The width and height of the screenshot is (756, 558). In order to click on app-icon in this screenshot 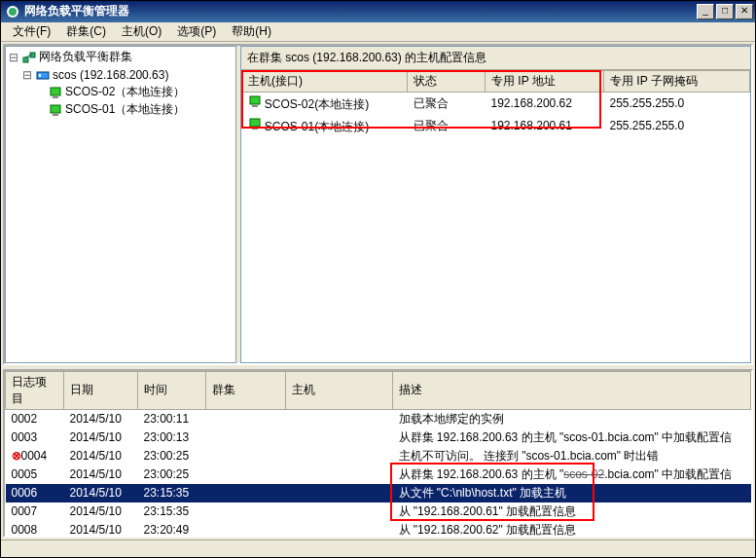, I will do `click(13, 12)`.